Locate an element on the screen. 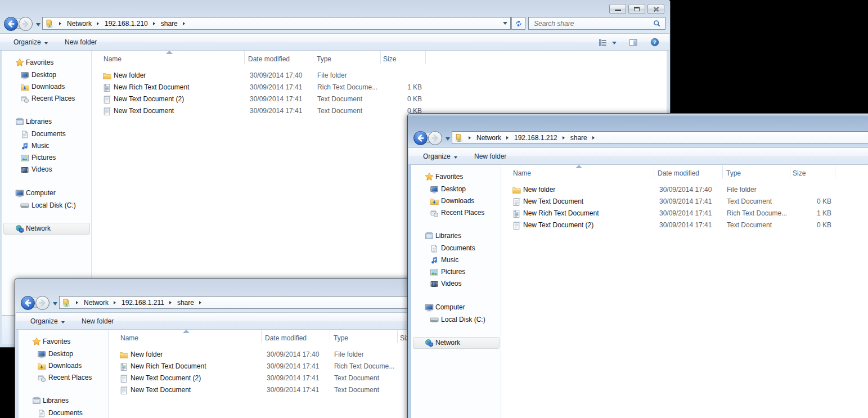  search-box: Search share is located at coordinates (597, 24).